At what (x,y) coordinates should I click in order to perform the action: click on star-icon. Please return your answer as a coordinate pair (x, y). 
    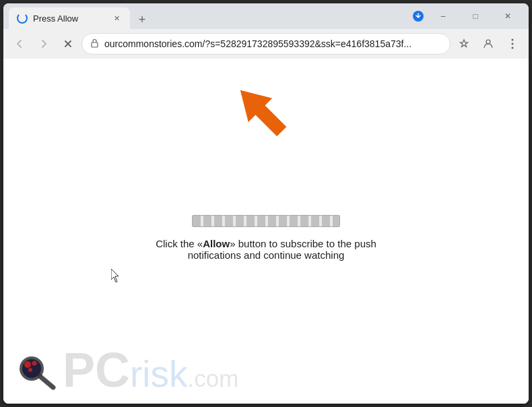
    Looking at the image, I should click on (464, 44).